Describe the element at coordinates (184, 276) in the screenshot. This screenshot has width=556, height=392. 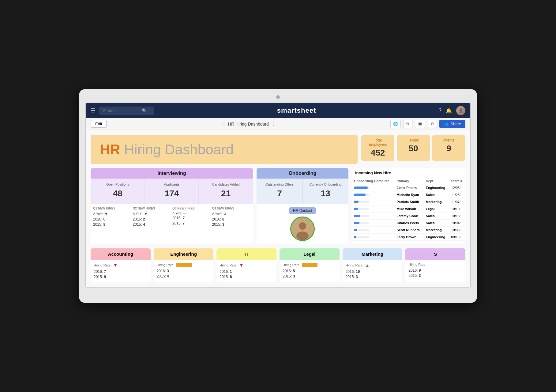
I see `dept-year2: 2015: 4` at that location.